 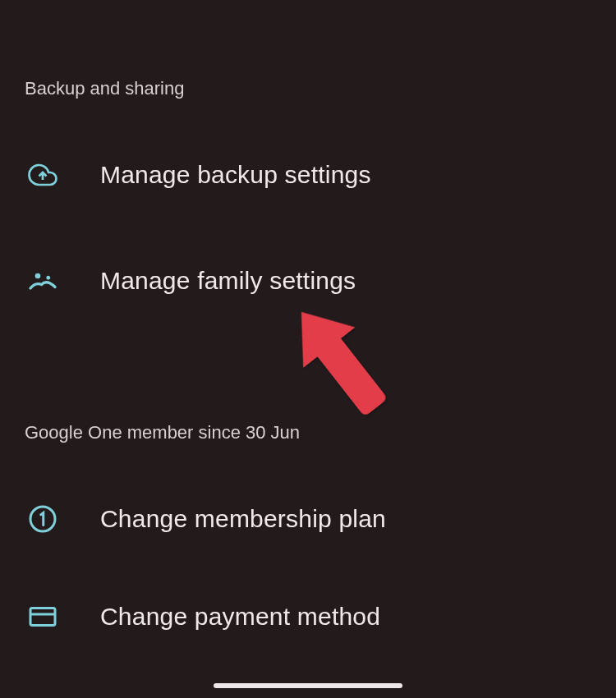 I want to click on menu-label: Manage family settings, so click(x=228, y=281).